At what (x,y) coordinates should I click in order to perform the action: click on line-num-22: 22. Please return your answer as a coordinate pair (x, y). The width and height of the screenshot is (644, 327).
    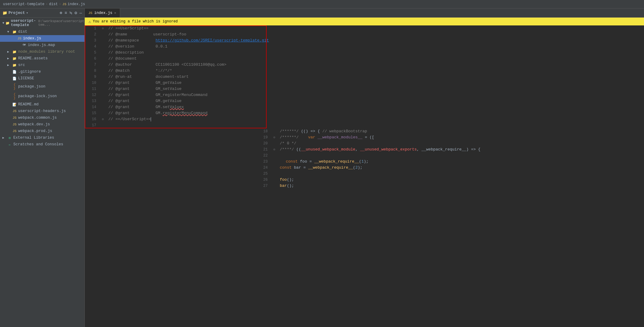
    Looking at the image, I should click on (178, 156).